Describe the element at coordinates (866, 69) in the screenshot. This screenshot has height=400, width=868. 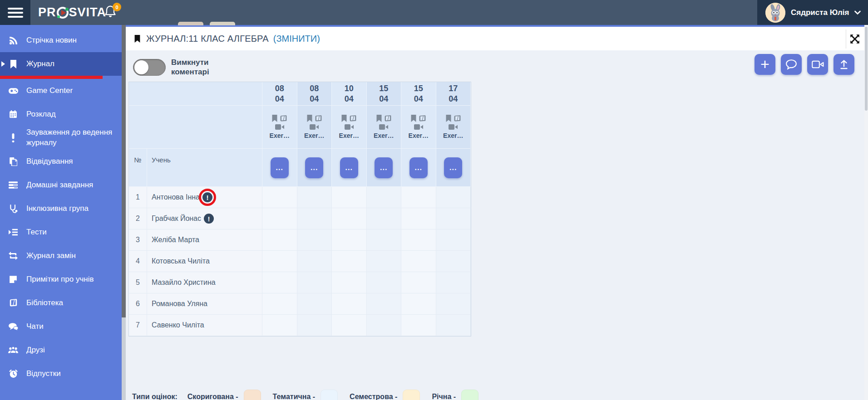
I see `page-scrollbar-thumb` at that location.